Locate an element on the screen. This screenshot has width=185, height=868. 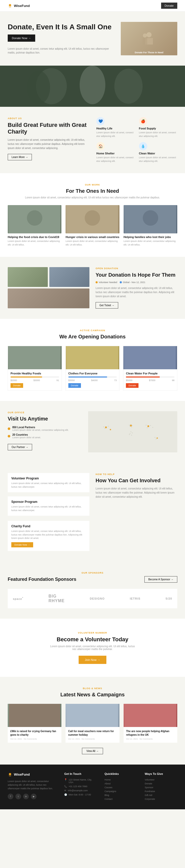
footer-link-campaigns: Campaigns is located at coordinates (121, 791).